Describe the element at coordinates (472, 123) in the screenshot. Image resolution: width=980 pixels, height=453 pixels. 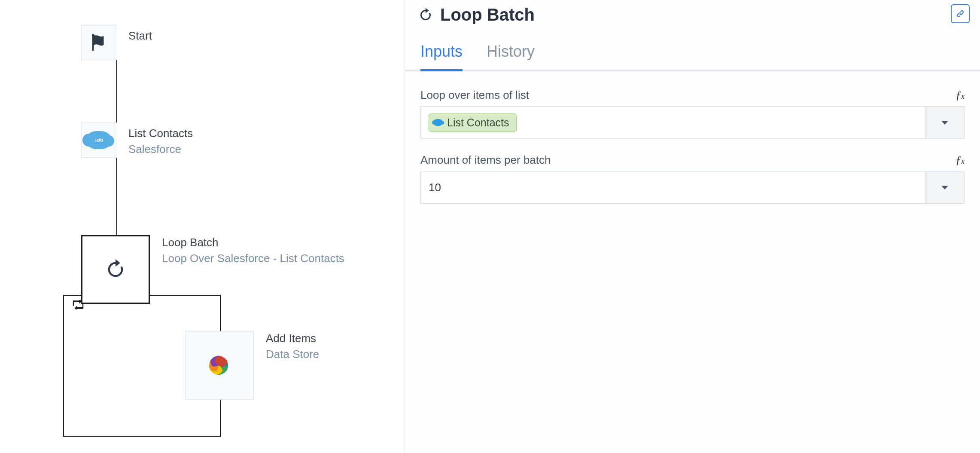
I see `loop-list-chip: List Contacts` at that location.